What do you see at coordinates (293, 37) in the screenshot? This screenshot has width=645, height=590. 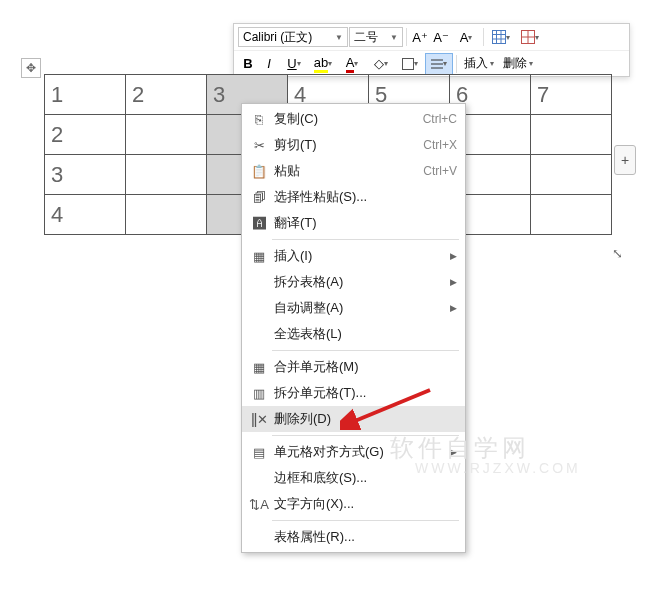 I see `font-name-combo: Calibri (正文)▼` at bounding box center [293, 37].